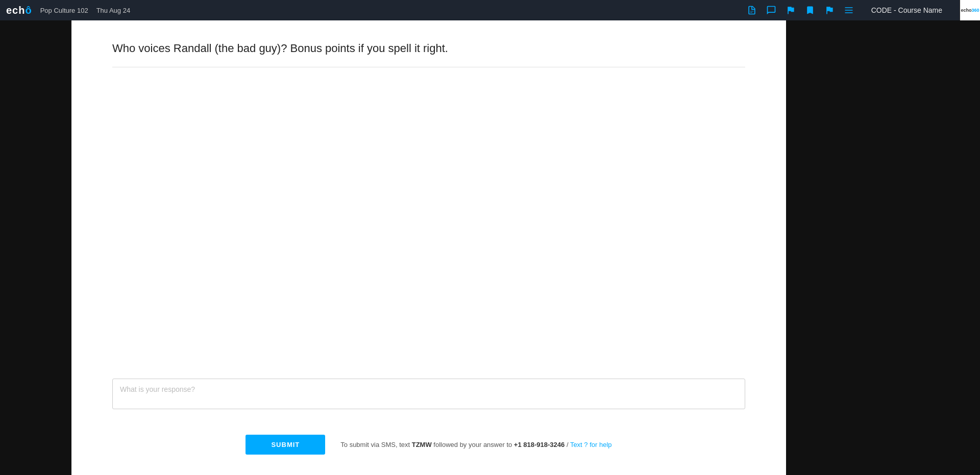 Image resolution: width=980 pixels, height=475 pixels. Describe the element at coordinates (970, 10) in the screenshot. I see `topbar-avatar: echo360` at that location.